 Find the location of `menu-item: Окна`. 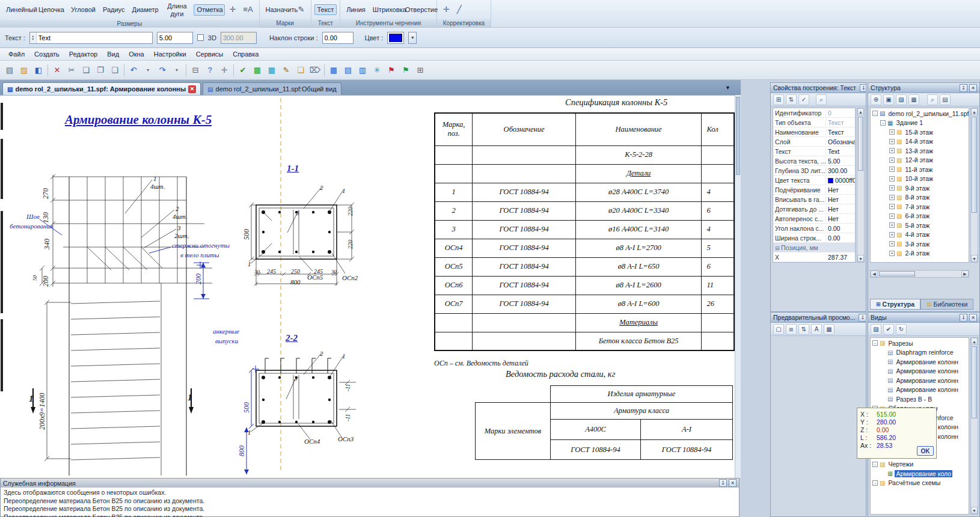

menu-item: Окна is located at coordinates (136, 54).